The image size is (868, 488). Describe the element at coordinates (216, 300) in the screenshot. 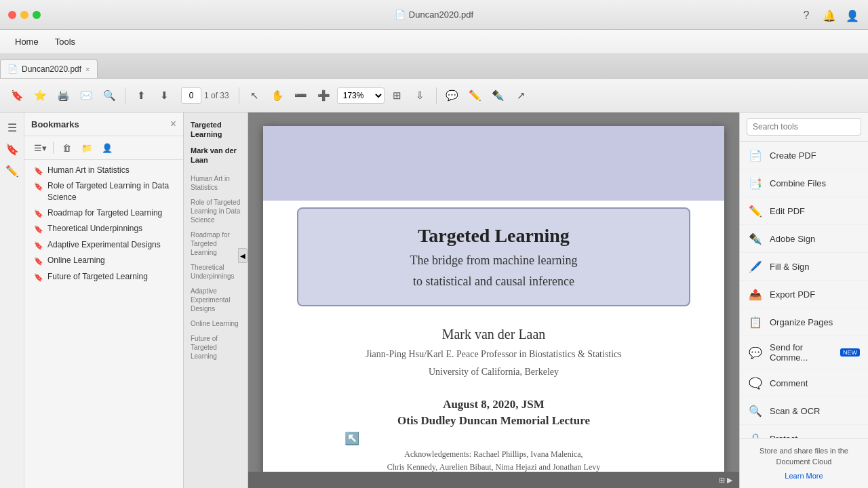

I see `outline-section-6: Adaptive Experimental Designs` at that location.